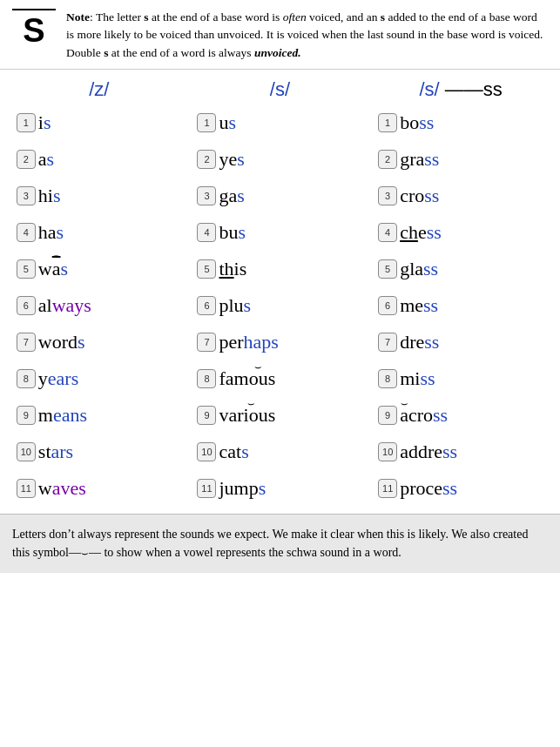  What do you see at coordinates (99, 232) in the screenshot?
I see `table-row: 4 has` at bounding box center [99, 232].